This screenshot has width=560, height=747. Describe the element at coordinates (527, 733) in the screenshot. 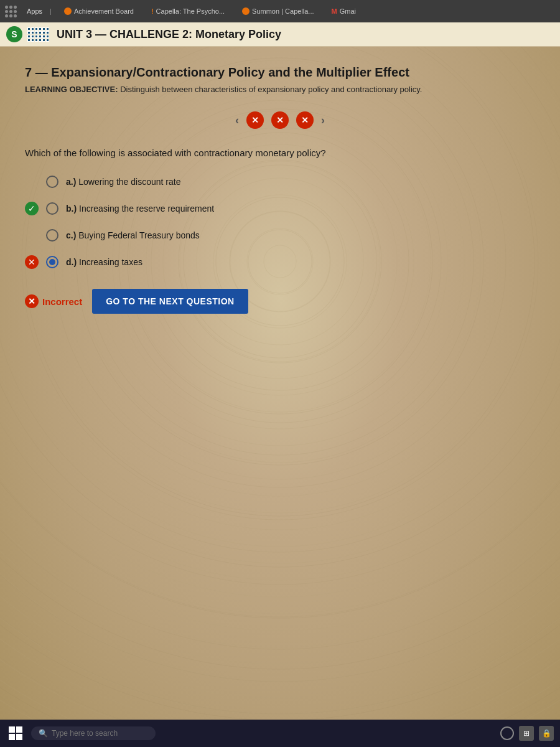

I see `taskbar-right: ⊞ 🔒` at that location.